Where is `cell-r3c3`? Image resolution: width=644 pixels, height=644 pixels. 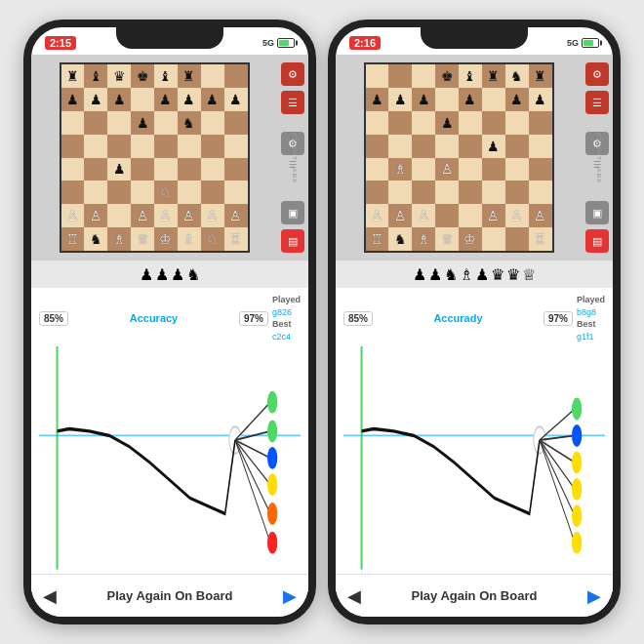 cell-r3c3 is located at coordinates (142, 146).